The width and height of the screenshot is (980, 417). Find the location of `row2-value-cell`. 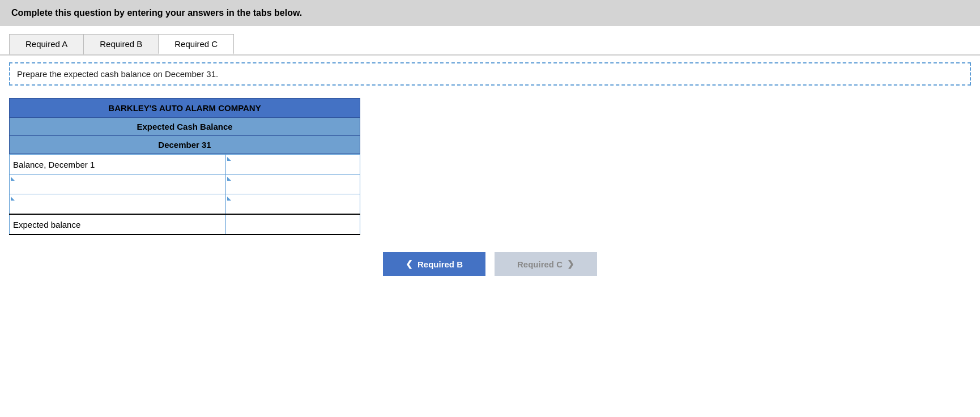

row2-value-cell is located at coordinates (292, 185).